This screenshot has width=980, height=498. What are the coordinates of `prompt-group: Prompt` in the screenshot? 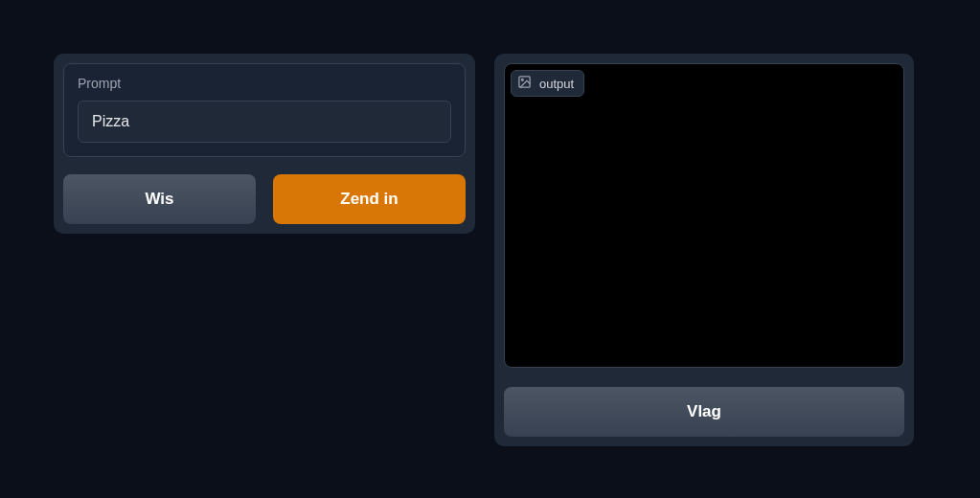 It's located at (264, 110).